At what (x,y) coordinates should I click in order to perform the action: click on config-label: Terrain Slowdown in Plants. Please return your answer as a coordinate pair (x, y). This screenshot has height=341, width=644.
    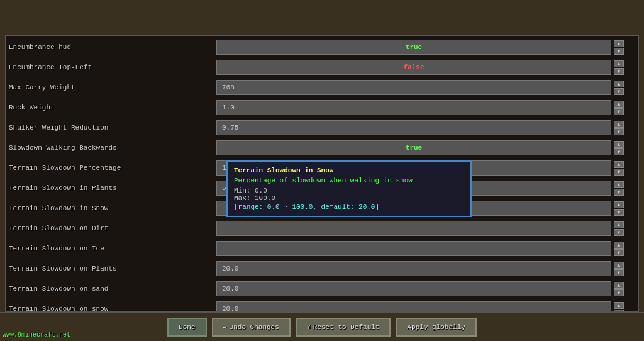
    Looking at the image, I should click on (113, 188).